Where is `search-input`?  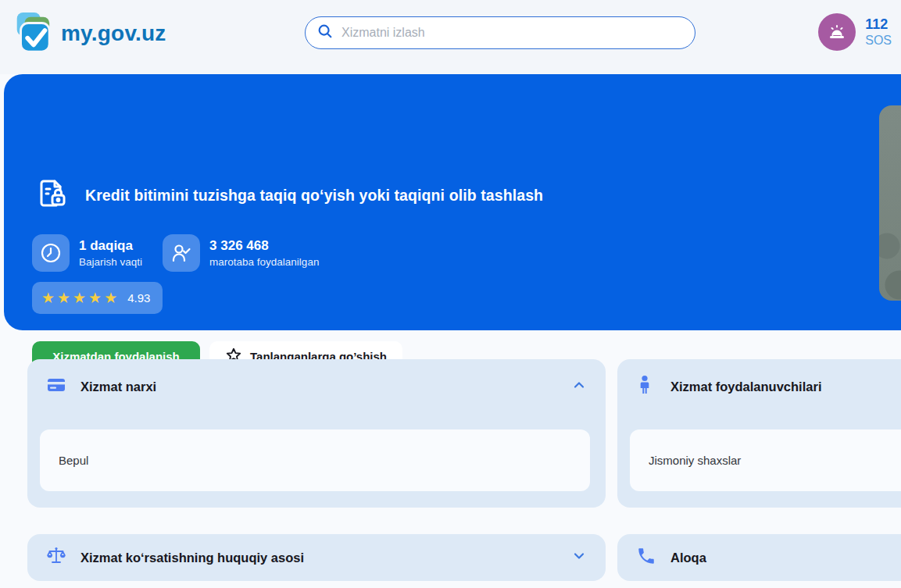 search-input is located at coordinates (513, 33).